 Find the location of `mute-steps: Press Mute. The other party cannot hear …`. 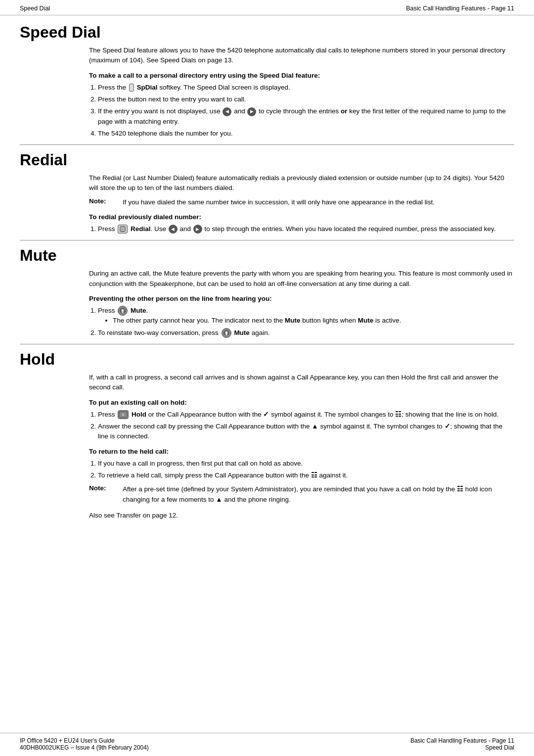

mute-steps: Press Mute. The other party cannot hear … is located at coordinates (306, 322).